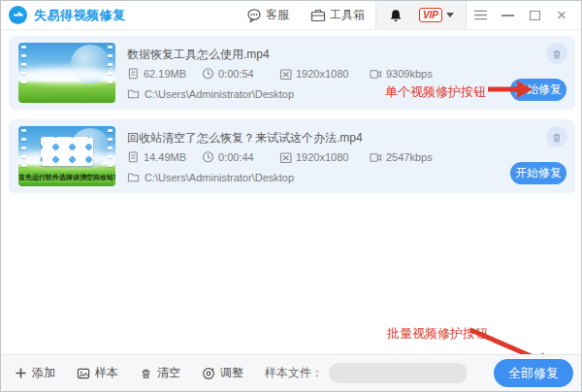 Image resolution: width=582 pixels, height=392 pixels. What do you see at coordinates (232, 373) in the screenshot?
I see `adjust-label: 调整` at bounding box center [232, 373].